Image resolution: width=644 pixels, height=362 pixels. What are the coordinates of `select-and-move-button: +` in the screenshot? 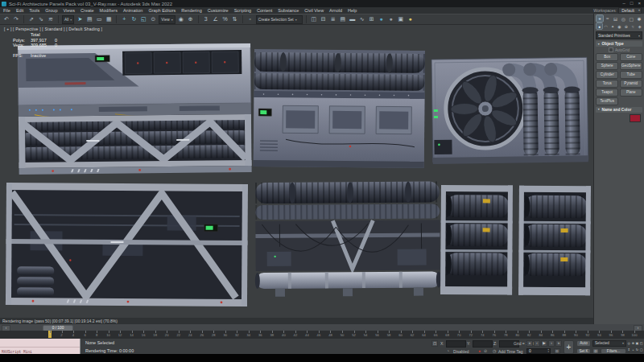 It's located at (124, 19).